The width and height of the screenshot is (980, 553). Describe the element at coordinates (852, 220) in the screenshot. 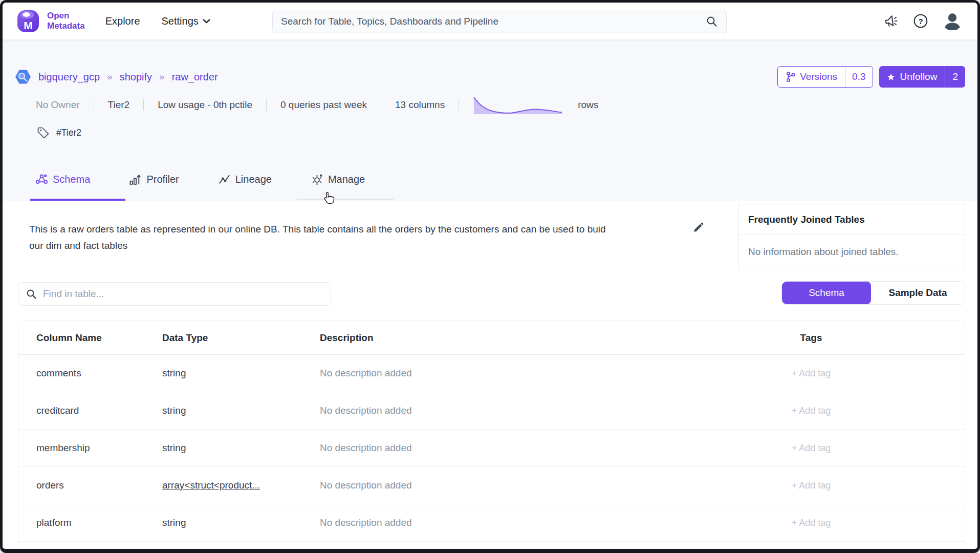

I see `frequently-joined-tables-title: Frequently Joined Tables` at that location.